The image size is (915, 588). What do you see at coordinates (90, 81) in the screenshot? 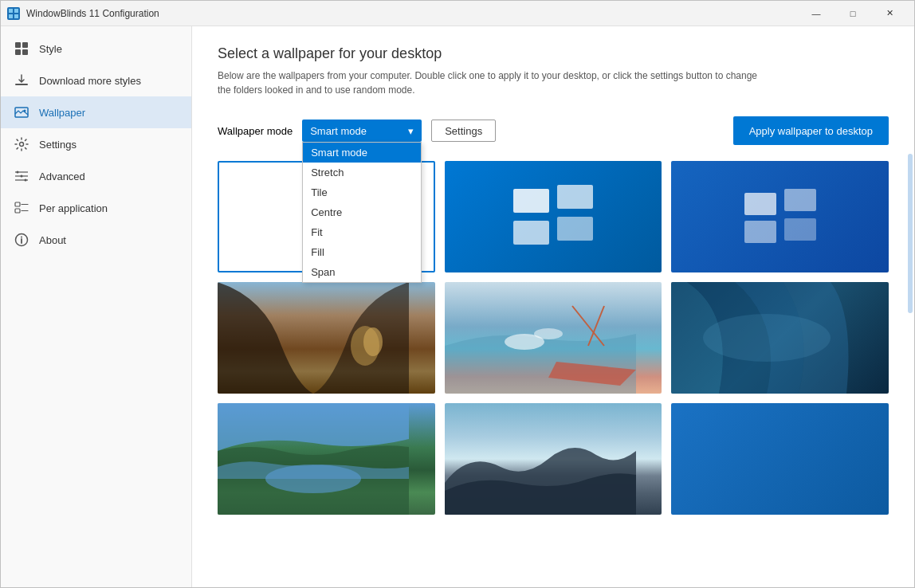
I see `sidebar-label-download: Download more styles` at bounding box center [90, 81].